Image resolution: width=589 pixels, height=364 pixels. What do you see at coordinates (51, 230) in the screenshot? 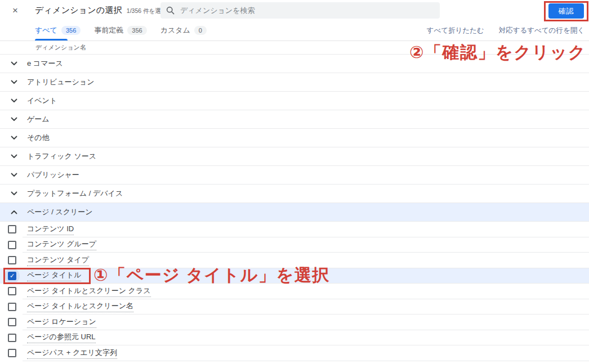
I see `dimension-label: コンテンツ ID` at bounding box center [51, 230].